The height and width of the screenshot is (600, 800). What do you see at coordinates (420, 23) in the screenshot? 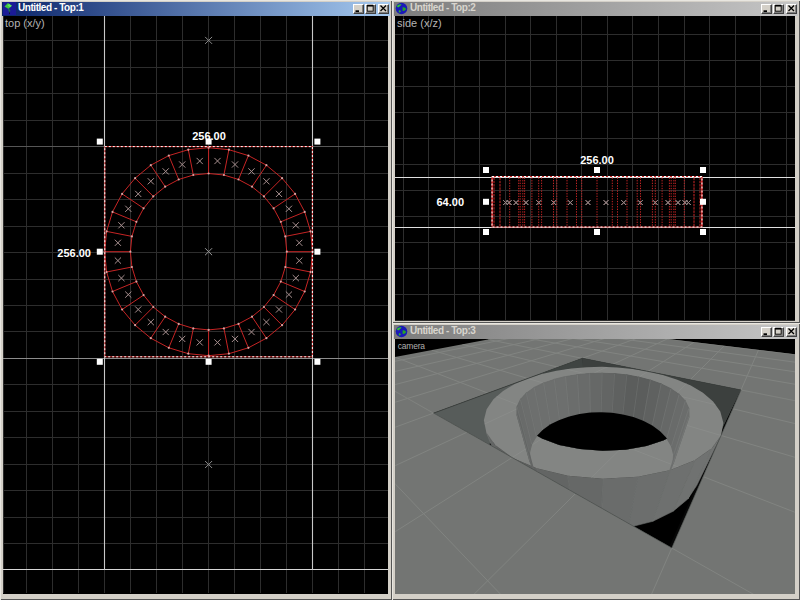
I see `svg-text: side (x/z)` at bounding box center [420, 23].